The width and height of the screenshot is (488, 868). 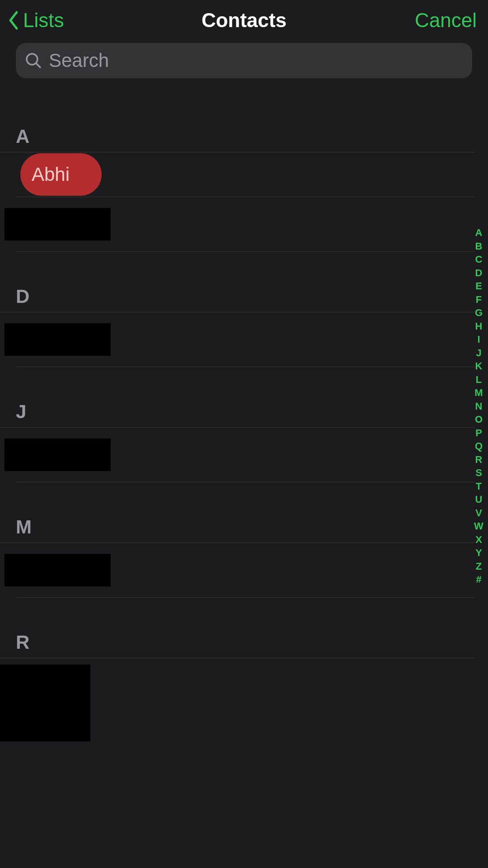 I want to click on index-letter: A, so click(x=479, y=233).